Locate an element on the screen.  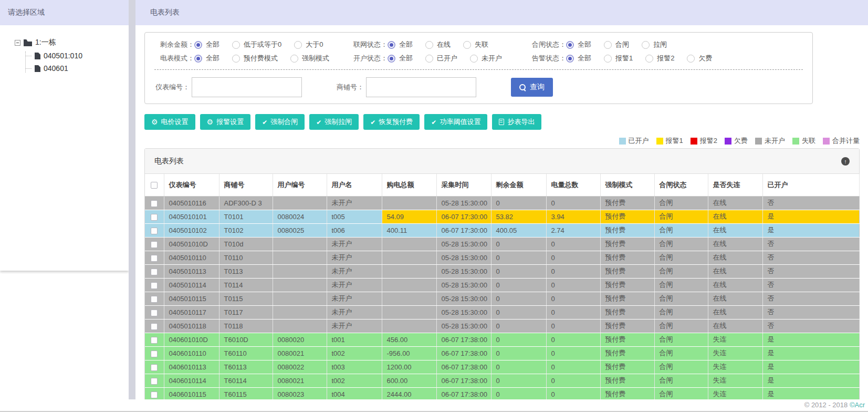
filter-box: 剩余金额：全部低于或等于0大于0联网状态：全部在线失联合闸状态：全部合闸拉闸电表… is located at coordinates (479, 68).